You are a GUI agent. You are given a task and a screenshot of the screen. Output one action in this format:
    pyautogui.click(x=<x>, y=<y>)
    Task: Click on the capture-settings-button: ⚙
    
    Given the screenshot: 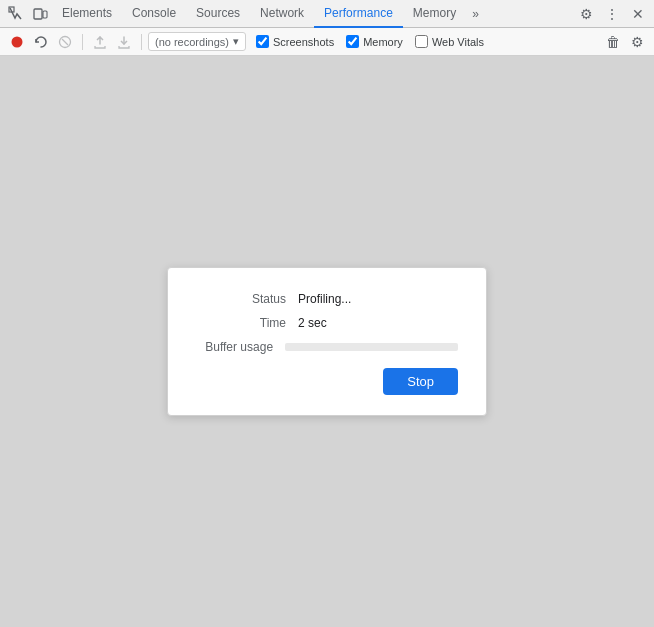 What is the action you would take?
    pyautogui.click(x=637, y=42)
    